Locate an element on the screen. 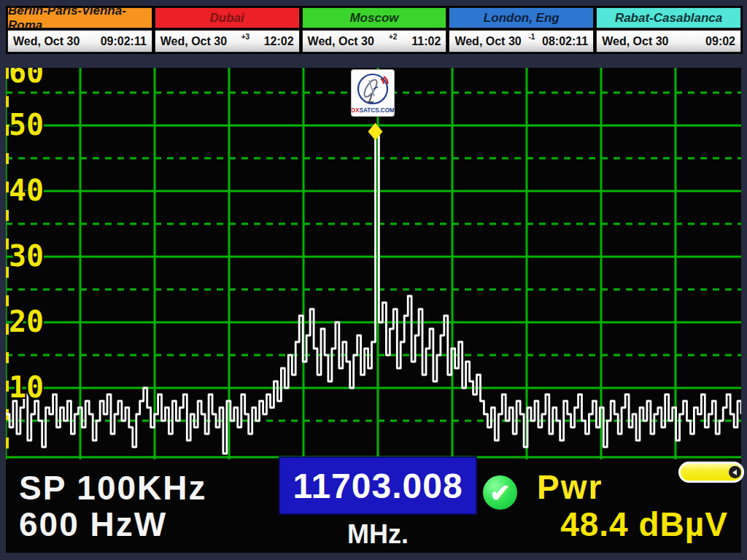  clock-time-berlin: Wed, Oct 30 09:02:11 is located at coordinates (80, 41).